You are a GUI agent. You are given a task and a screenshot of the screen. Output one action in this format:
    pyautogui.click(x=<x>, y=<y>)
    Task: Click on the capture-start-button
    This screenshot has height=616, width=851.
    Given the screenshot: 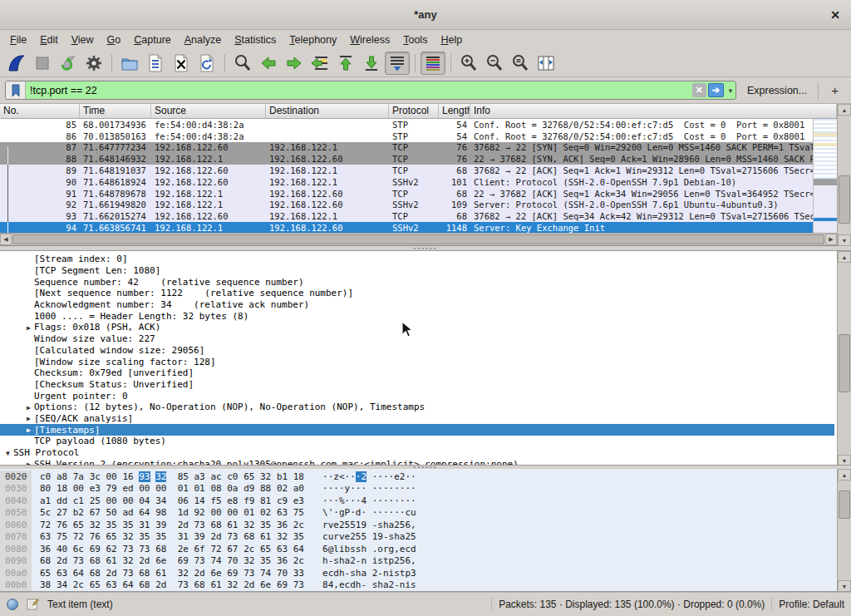 What is the action you would take?
    pyautogui.click(x=17, y=63)
    